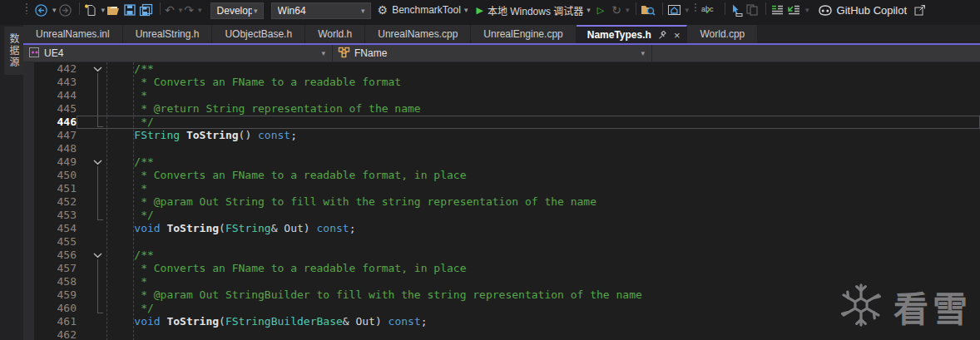 The width and height of the screenshot is (980, 340). I want to click on list-green-bars-icon, so click(777, 10).